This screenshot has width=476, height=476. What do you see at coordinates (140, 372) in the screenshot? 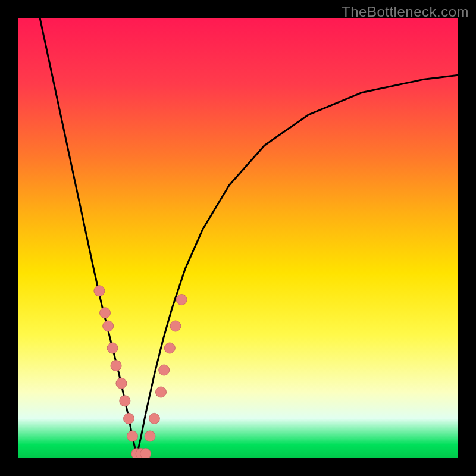
I see `marker-group` at bounding box center [140, 372].